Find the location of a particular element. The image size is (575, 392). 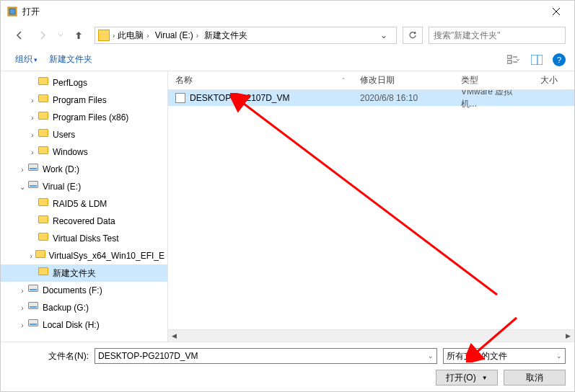

help-button: ? is located at coordinates (559, 60).